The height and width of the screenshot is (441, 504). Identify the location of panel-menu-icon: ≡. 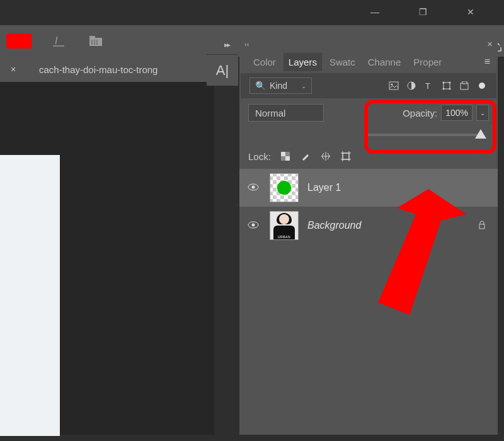
(488, 62).